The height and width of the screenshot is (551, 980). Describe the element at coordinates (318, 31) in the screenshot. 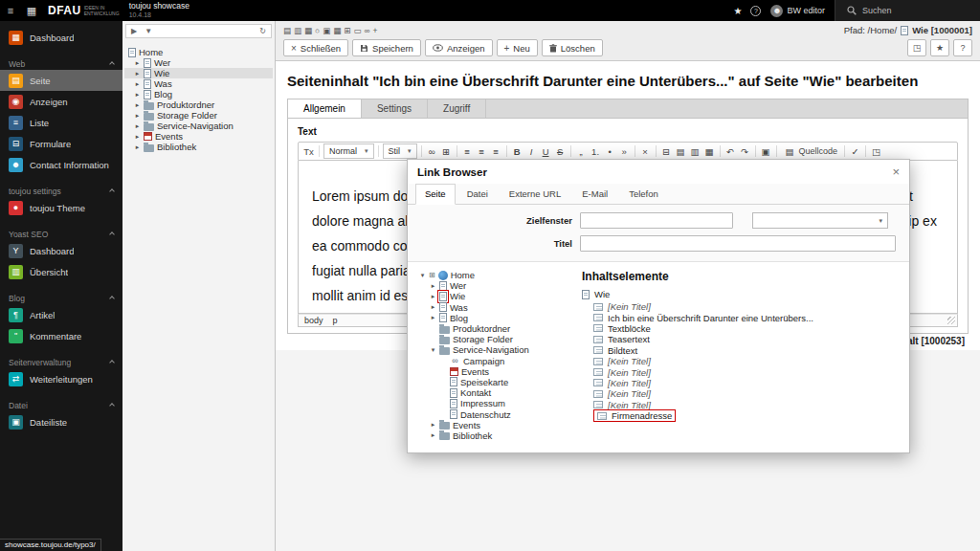

I see `clock-icon: ○` at that location.